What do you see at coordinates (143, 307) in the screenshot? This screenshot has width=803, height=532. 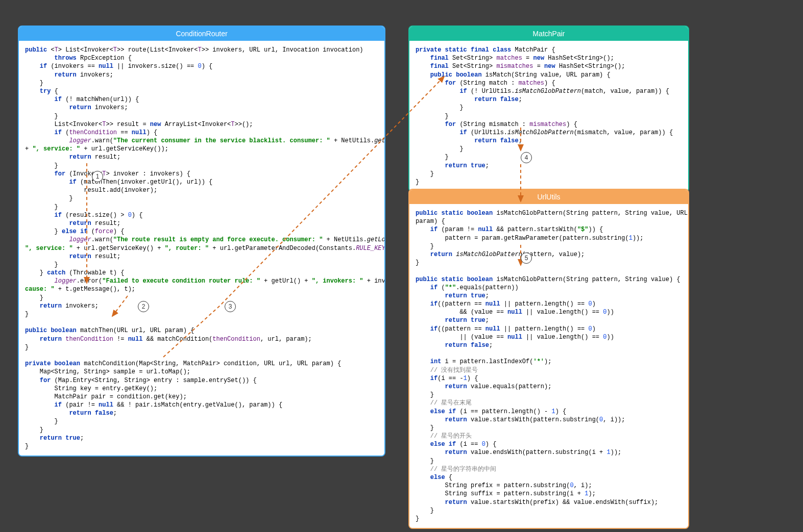 I see `annotation-badge-2: 2` at bounding box center [143, 307].